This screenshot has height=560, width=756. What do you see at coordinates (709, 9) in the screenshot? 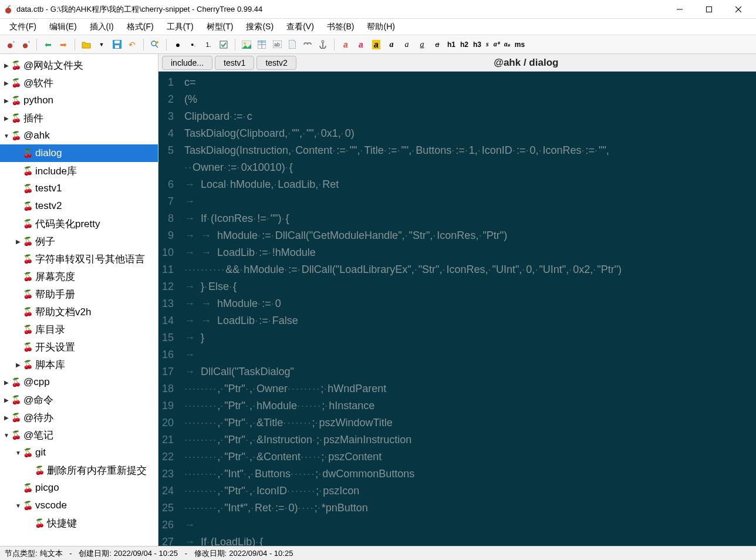
I see `maximize-button` at bounding box center [709, 9].